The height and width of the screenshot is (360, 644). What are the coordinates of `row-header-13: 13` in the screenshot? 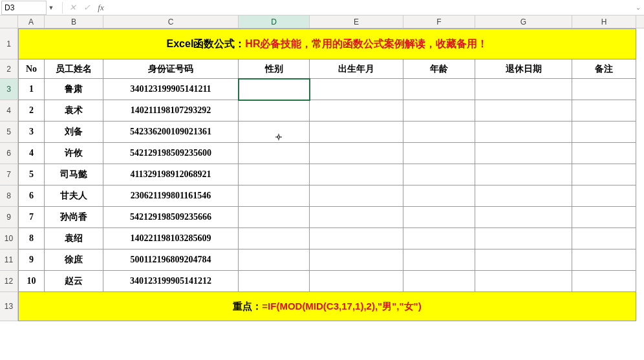 It's located at (9, 306).